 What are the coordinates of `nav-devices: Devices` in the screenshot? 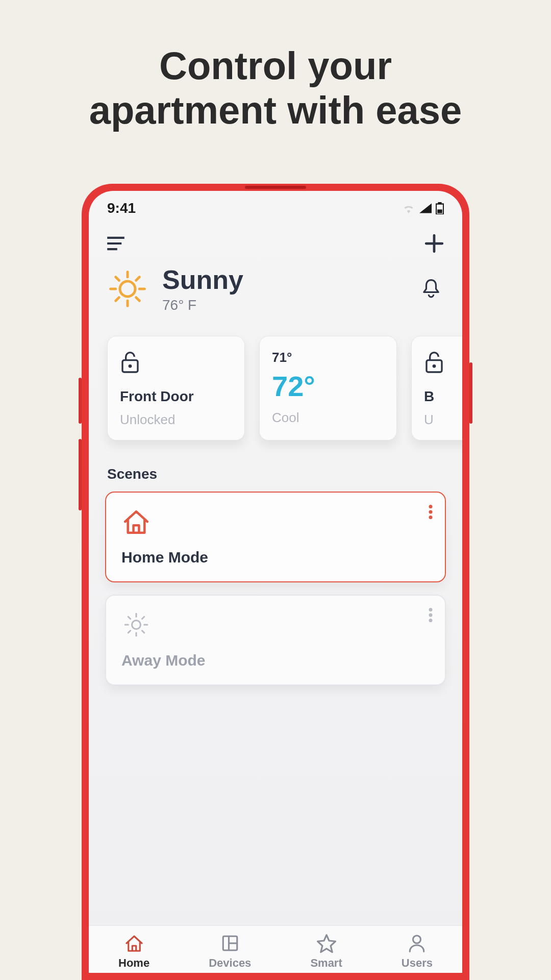 It's located at (230, 951).